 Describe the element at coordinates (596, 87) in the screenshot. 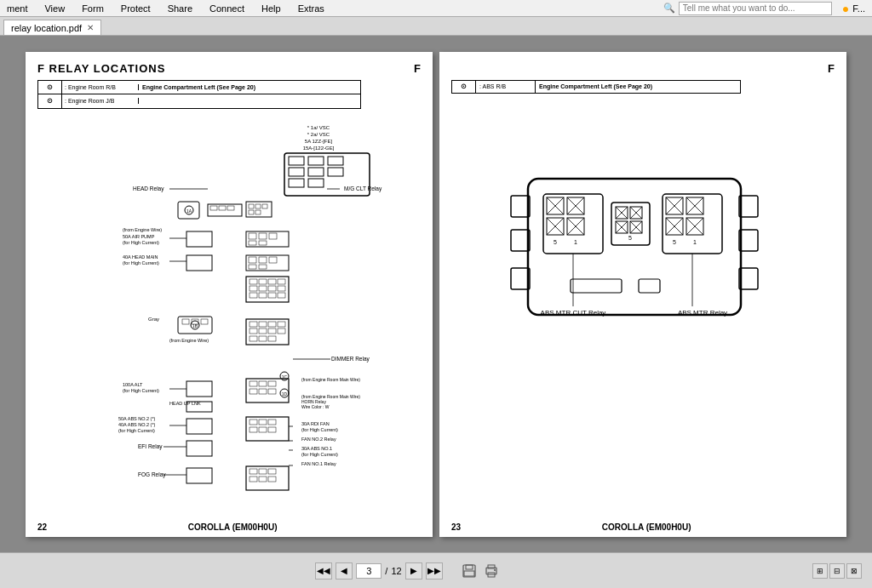

I see `abs-legend-box: ⊙ : ABS R/B Engine Compartment Left (See…` at that location.